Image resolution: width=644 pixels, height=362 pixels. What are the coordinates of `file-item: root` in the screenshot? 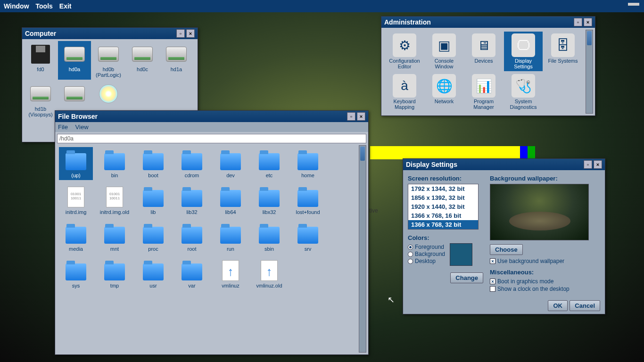 It's located at (192, 237).